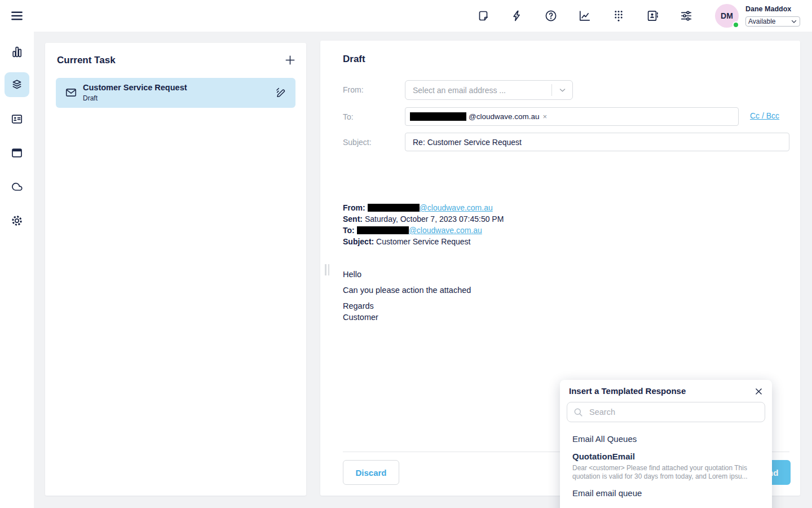 This screenshot has width=812, height=508. What do you see at coordinates (358, 142) in the screenshot?
I see `subject-label: Subject:` at bounding box center [358, 142].